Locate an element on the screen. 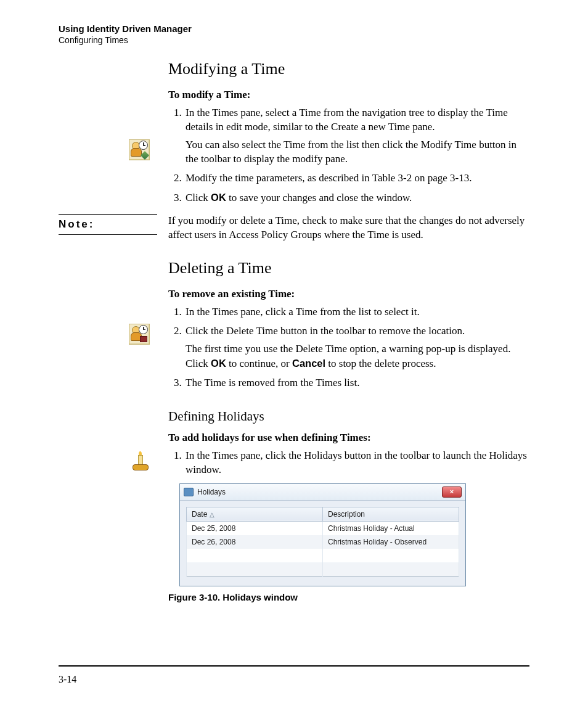 The height and width of the screenshot is (706, 588). modify-step-2: Modify the time parameters, as described… is located at coordinates (357, 179).